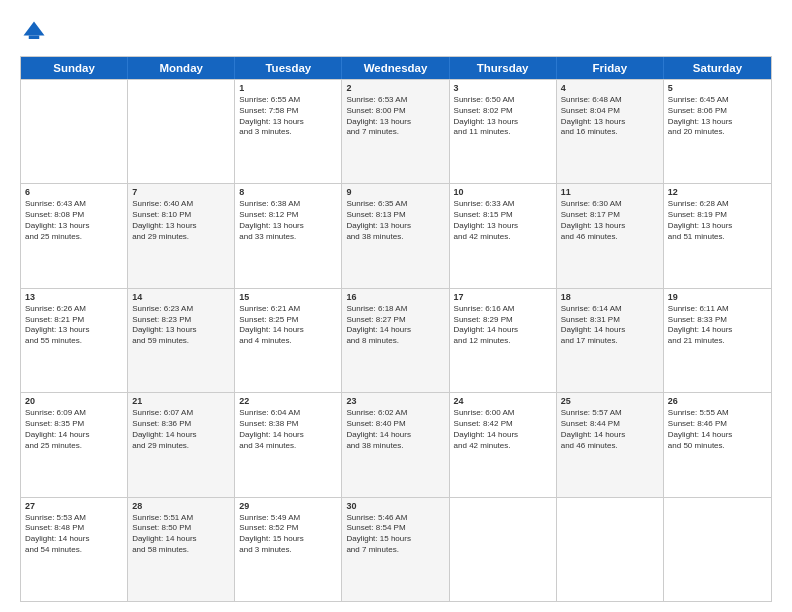 This screenshot has width=792, height=612. I want to click on cell-day-number: 11, so click(610, 192).